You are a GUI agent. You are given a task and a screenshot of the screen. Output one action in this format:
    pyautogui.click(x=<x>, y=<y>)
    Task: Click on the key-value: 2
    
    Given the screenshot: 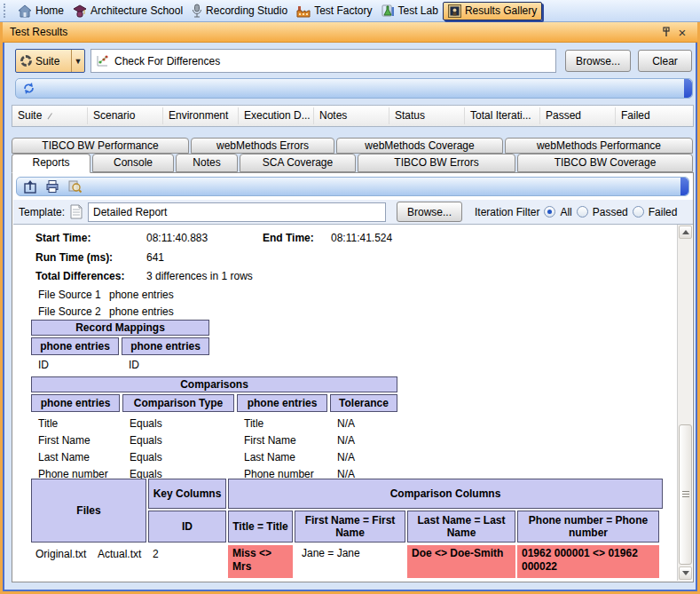 What is the action you would take?
    pyautogui.click(x=156, y=554)
    